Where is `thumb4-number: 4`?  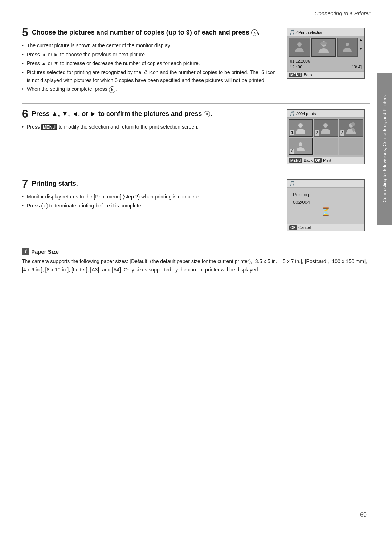
thumb4-number: 4 is located at coordinates (293, 151).